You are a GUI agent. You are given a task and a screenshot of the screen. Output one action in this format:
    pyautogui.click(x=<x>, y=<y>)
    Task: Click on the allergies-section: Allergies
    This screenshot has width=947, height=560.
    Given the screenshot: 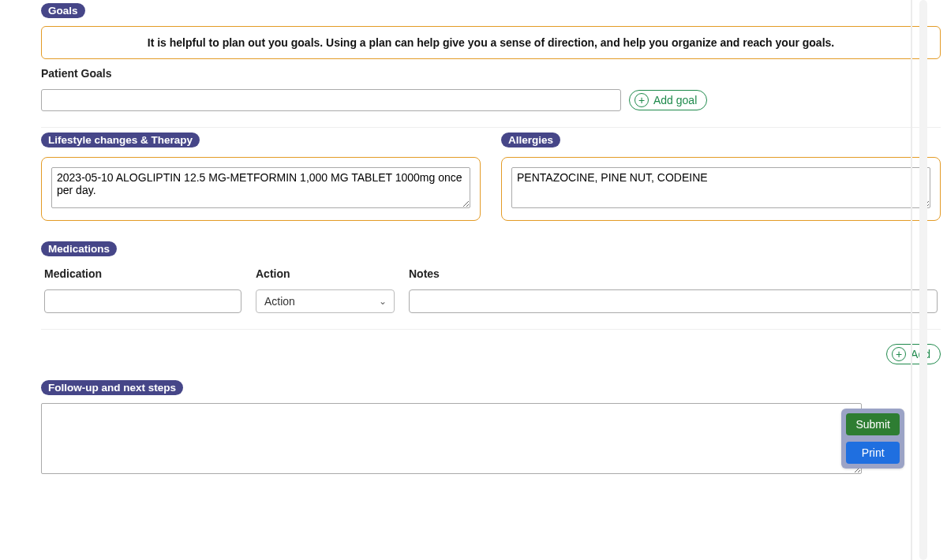 What is the action you would take?
    pyautogui.click(x=721, y=177)
    